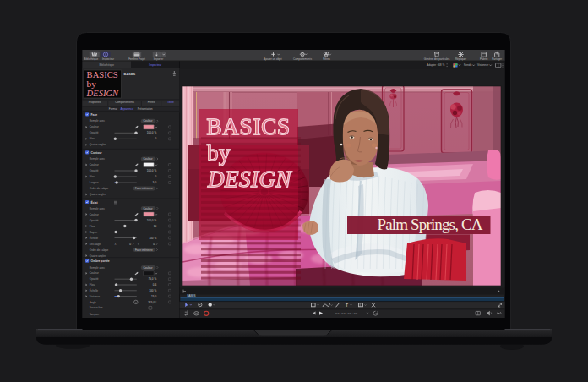 The height and width of the screenshot is (382, 588). I want to click on svg-text: by, so click(219, 153).